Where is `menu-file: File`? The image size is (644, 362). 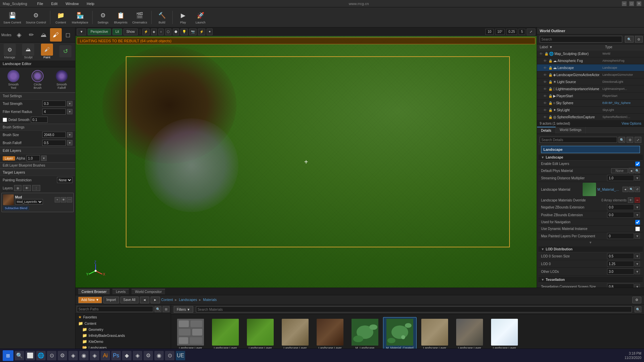
menu-file: File is located at coordinates (40, 4).